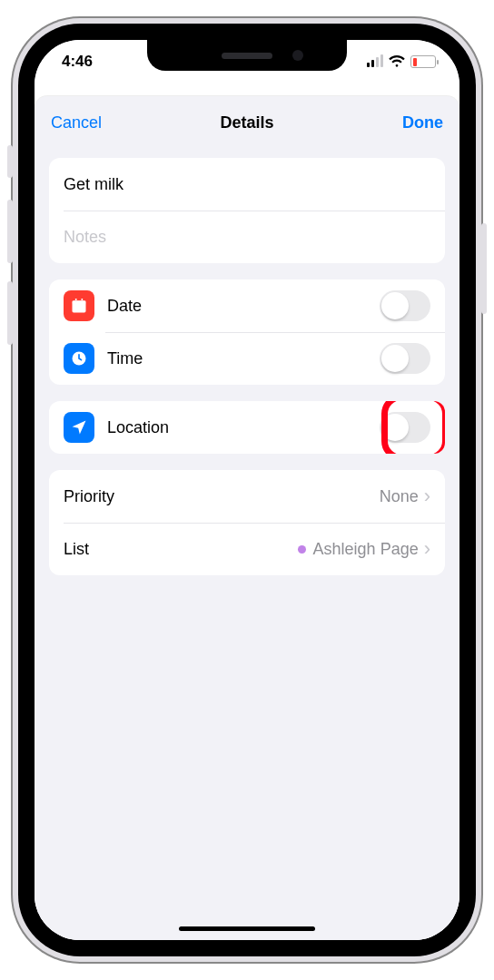 The image size is (494, 980). Describe the element at coordinates (10, 162) in the screenshot. I see `silent-switch` at that location.